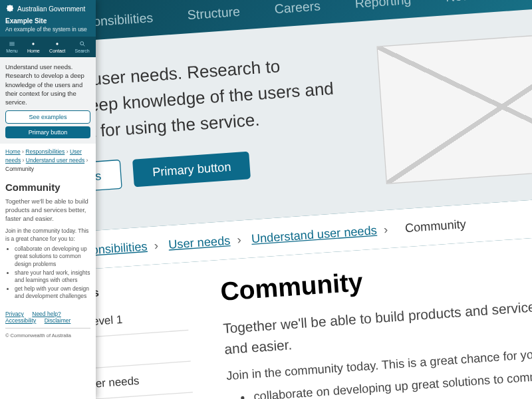 The height and width of the screenshot is (399, 532). What do you see at coordinates (10, 9) in the screenshot?
I see `crest-icon` at bounding box center [10, 9].